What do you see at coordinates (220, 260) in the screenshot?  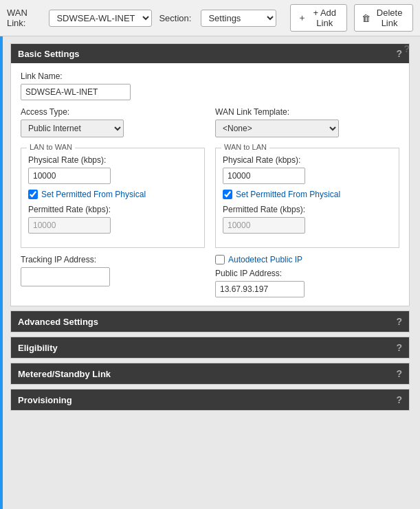 I see `autodetect-checkbox` at bounding box center [220, 260].